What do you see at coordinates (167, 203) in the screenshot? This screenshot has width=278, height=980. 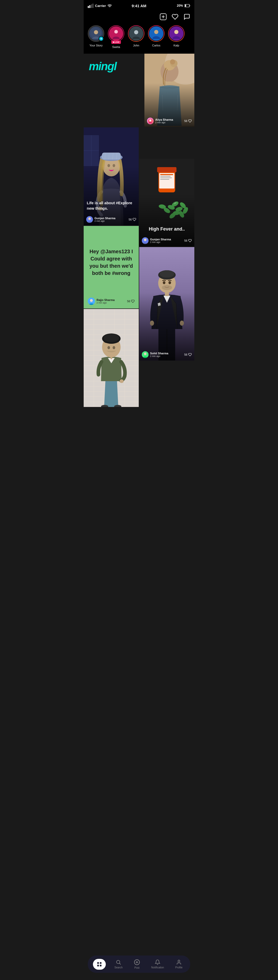 I see `post-card-pills: High Fever and.. Gunjan Sharma 2 min ago` at bounding box center [167, 203].